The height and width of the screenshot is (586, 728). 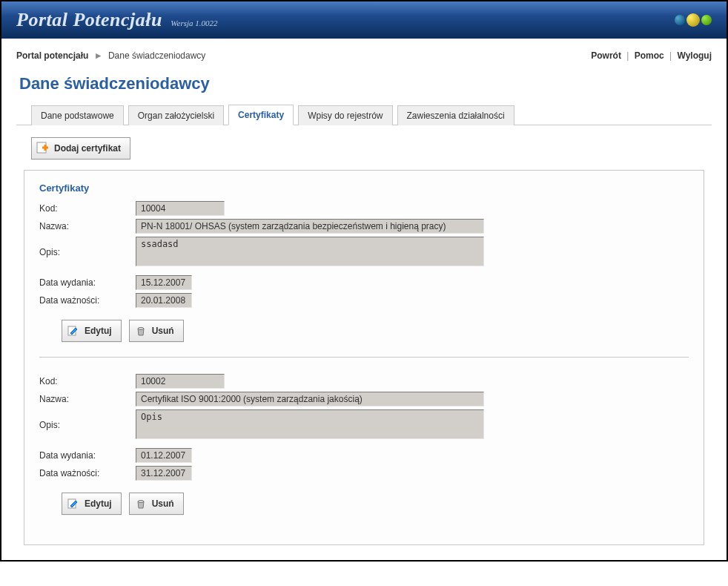 What do you see at coordinates (310, 399) in the screenshot?
I see `field-nazwa: Certyfikat ISO 9001:2000 (system zarządz…` at bounding box center [310, 399].